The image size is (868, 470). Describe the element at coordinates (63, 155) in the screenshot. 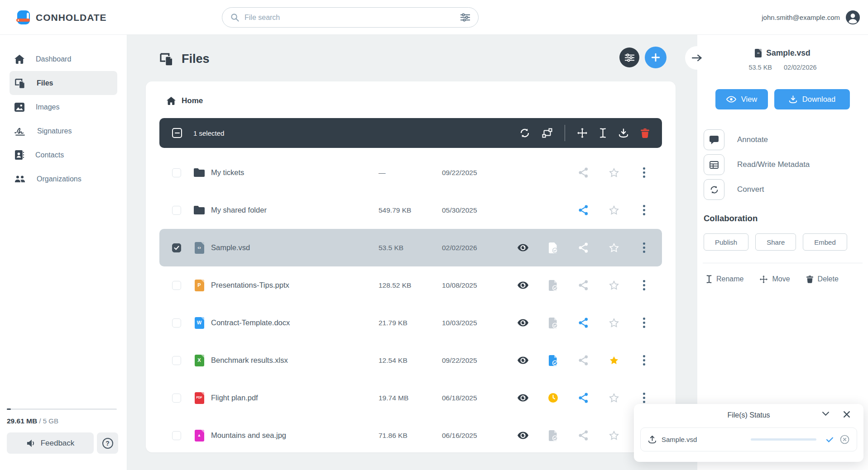

I see `sidebar-item-contacts: Contacts` at that location.